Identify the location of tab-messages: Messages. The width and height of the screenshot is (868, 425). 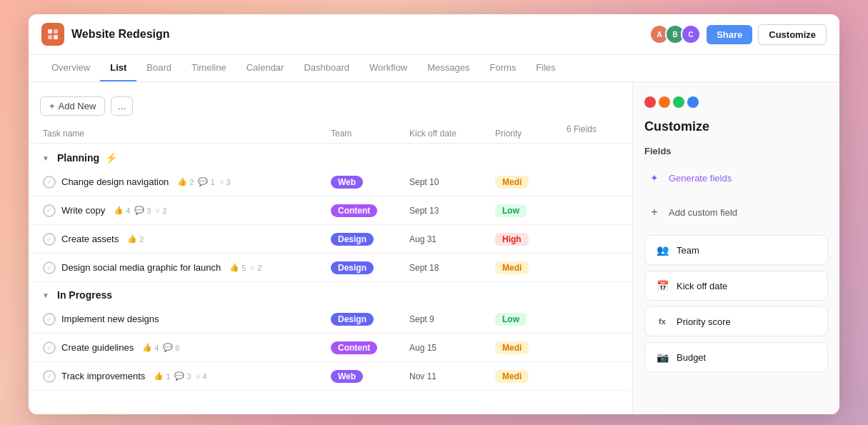
(449, 69).